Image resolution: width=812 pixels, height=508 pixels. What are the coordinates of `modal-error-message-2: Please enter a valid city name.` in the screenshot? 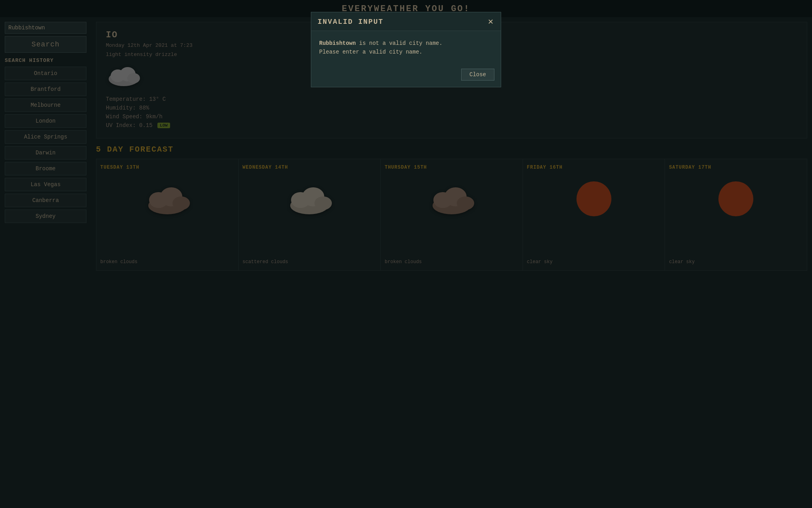 It's located at (371, 52).